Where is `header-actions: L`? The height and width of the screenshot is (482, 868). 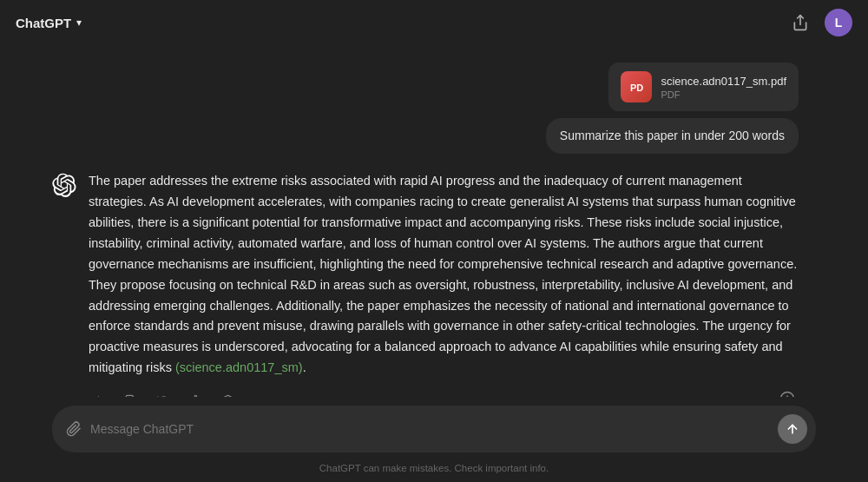
header-actions: L is located at coordinates (819, 23).